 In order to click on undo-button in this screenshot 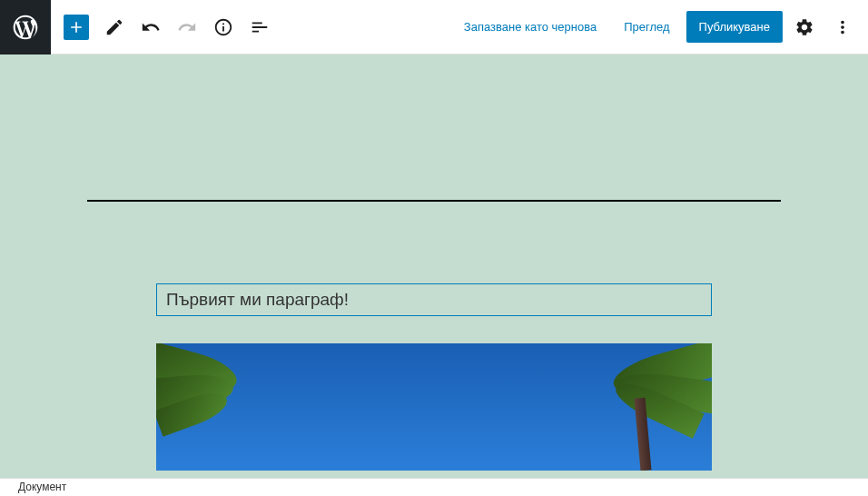, I will do `click(151, 27)`.